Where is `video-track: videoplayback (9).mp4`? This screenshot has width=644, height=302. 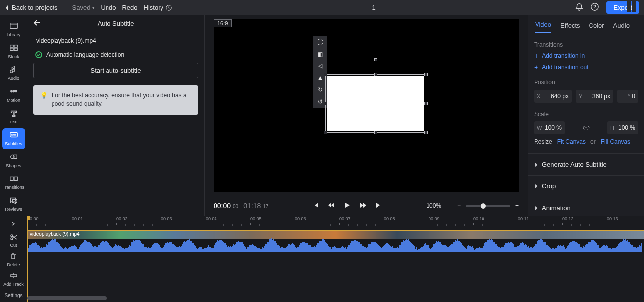 video-track: videoplayback (9).mp4 is located at coordinates (336, 235).